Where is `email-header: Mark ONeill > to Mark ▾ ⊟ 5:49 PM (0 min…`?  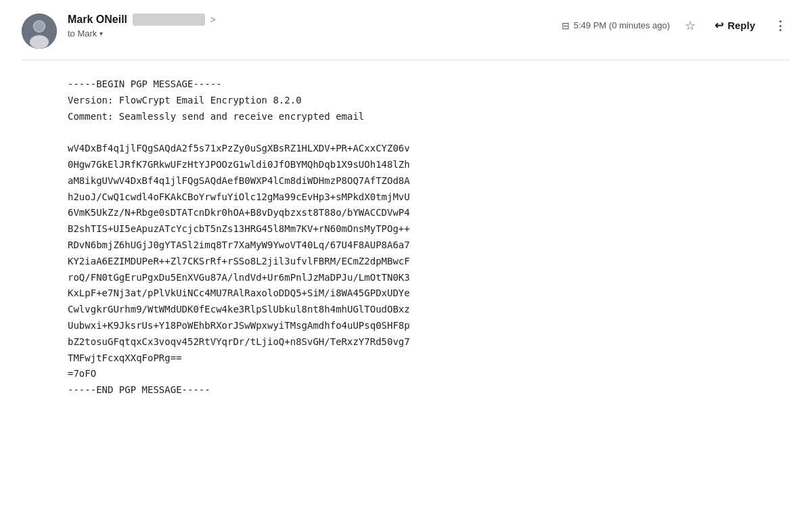
email-header: Mark ONeill > to Mark ▾ ⊟ 5:49 PM (0 min… is located at coordinates (406, 37).